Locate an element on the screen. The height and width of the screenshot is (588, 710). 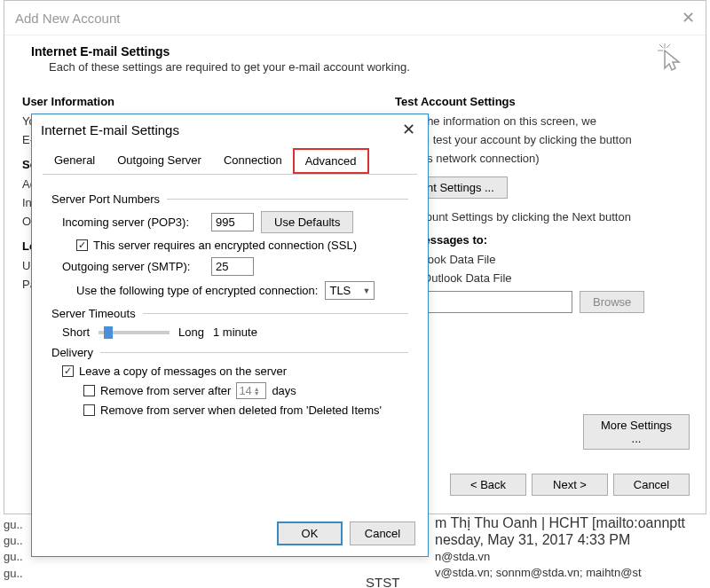
cursor-icon is located at coordinates (673, 61).